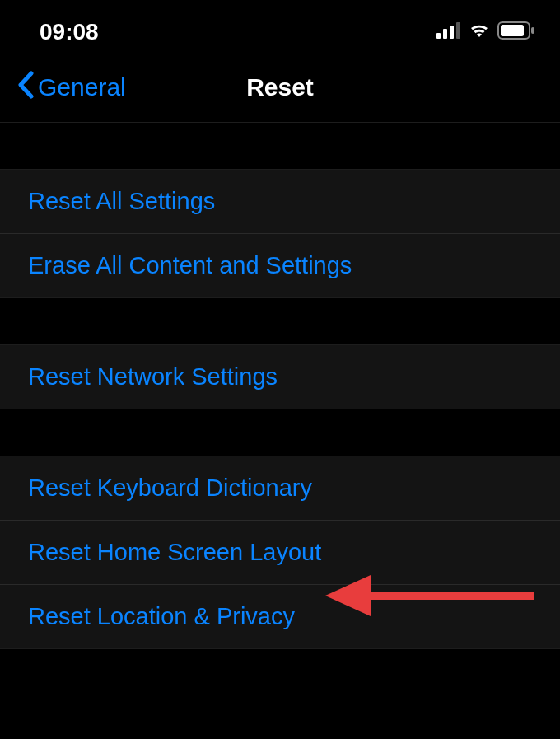  What do you see at coordinates (280, 617) in the screenshot?
I see `reset-location-privacy-item: Reset Location & Privacy` at bounding box center [280, 617].